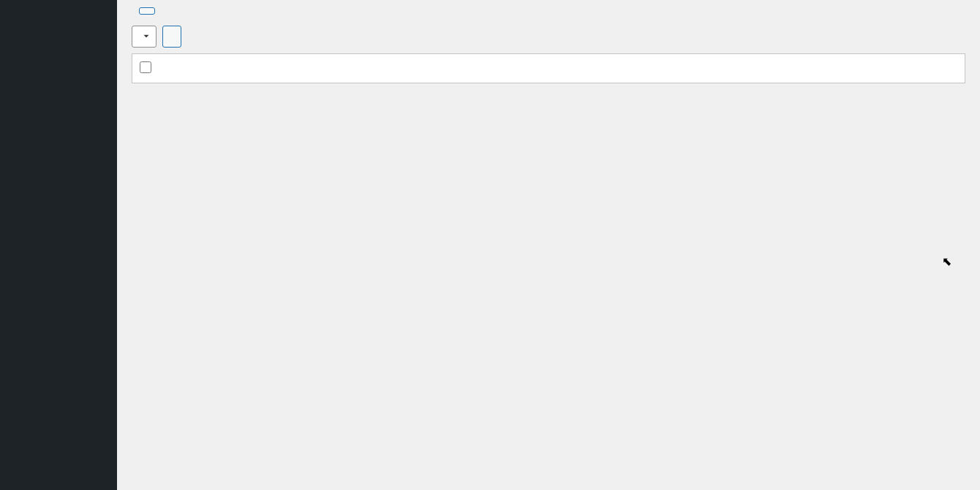 The width and height of the screenshot is (980, 490). I want to click on bulk-select, so click(144, 37).